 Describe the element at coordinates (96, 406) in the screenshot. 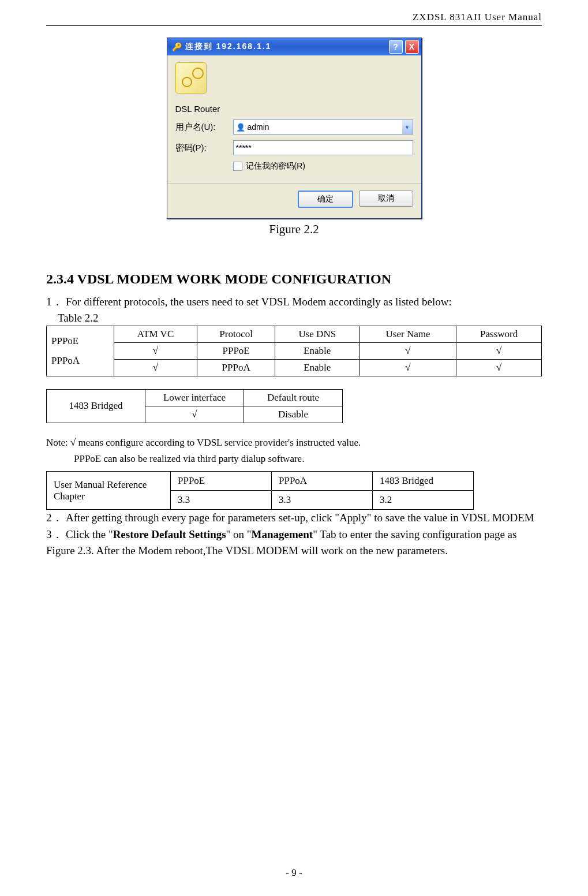

I see `bridged-table-rowhead: 1483 Bridged` at that location.